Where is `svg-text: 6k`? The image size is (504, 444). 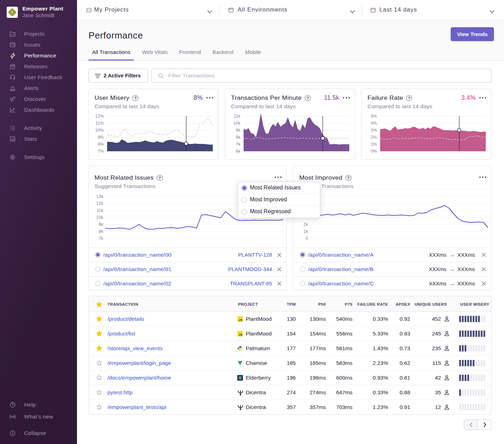 svg-text: 6k is located at coordinates (238, 151).